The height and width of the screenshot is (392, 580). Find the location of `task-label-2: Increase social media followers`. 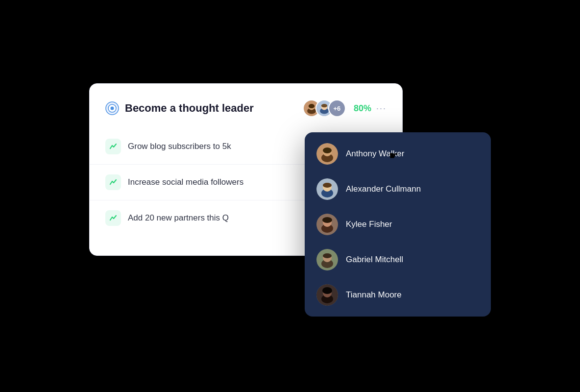

task-label-2: Increase social media followers is located at coordinates (186, 182).